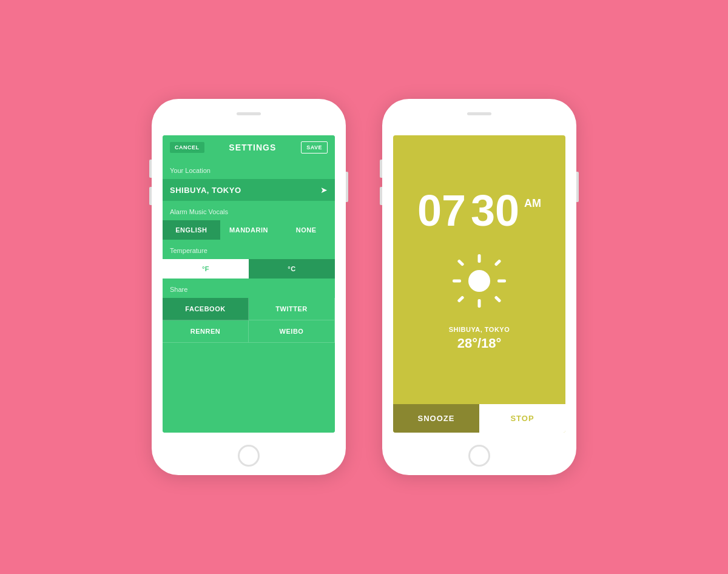 The width and height of the screenshot is (728, 574). Describe the element at coordinates (249, 269) in the screenshot. I see `temperature-toggle-group: °F °C` at that location.